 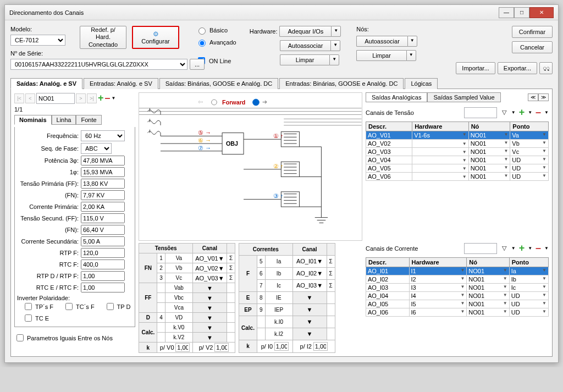 I want to click on redef-button: Redef. p/ Hard. Conectado, so click(x=103, y=37).